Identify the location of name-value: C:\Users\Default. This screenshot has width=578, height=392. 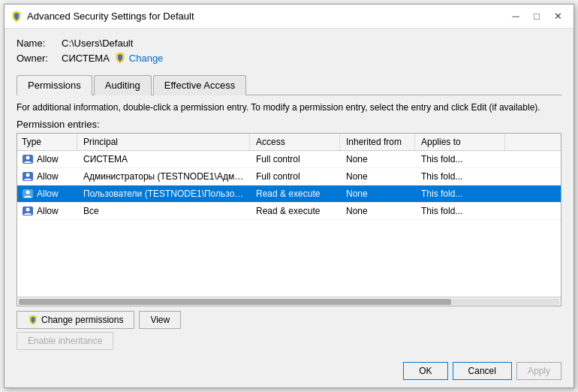
(98, 44).